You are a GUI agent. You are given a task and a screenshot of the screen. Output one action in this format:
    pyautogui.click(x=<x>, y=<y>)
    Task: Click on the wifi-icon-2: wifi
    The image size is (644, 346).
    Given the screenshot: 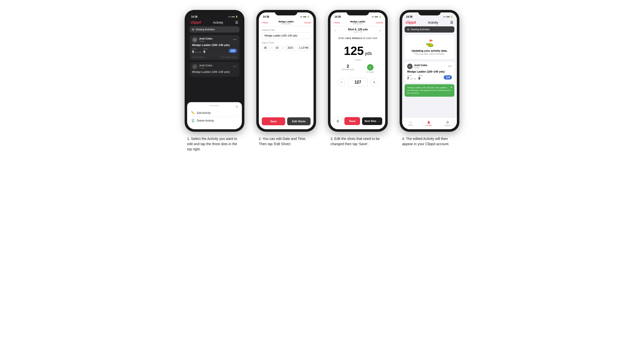 What is the action you would take?
    pyautogui.click(x=304, y=17)
    